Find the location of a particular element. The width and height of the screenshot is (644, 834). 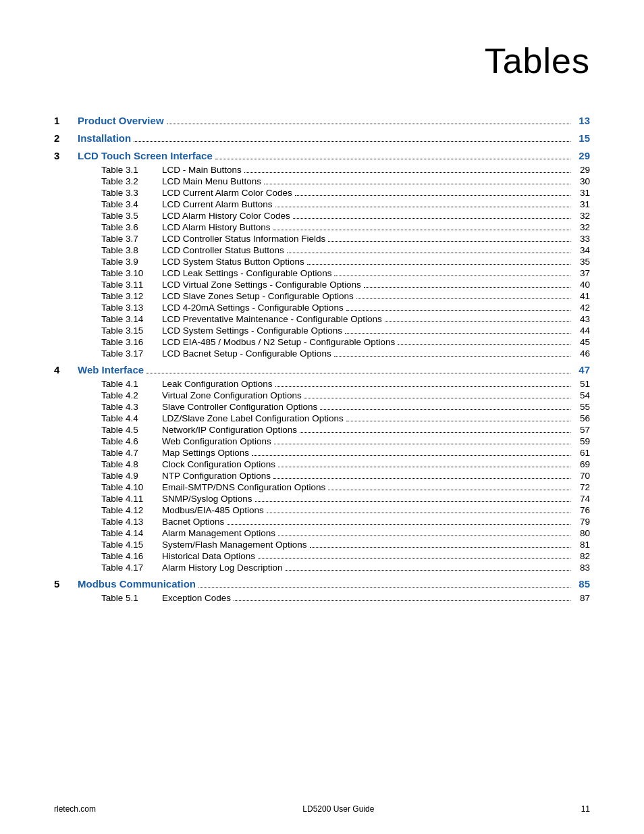

table-page: 32 is located at coordinates (582, 227).